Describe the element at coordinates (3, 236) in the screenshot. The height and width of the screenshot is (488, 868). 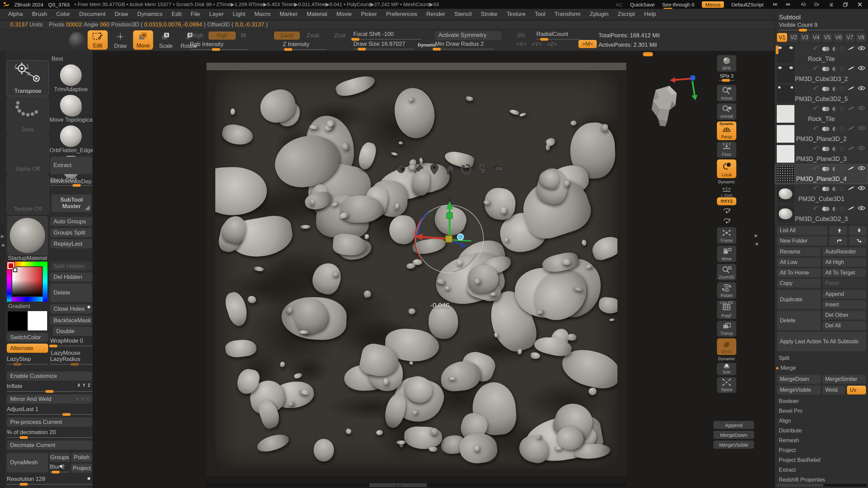
I see `tray-expand-icon: ▶` at that location.